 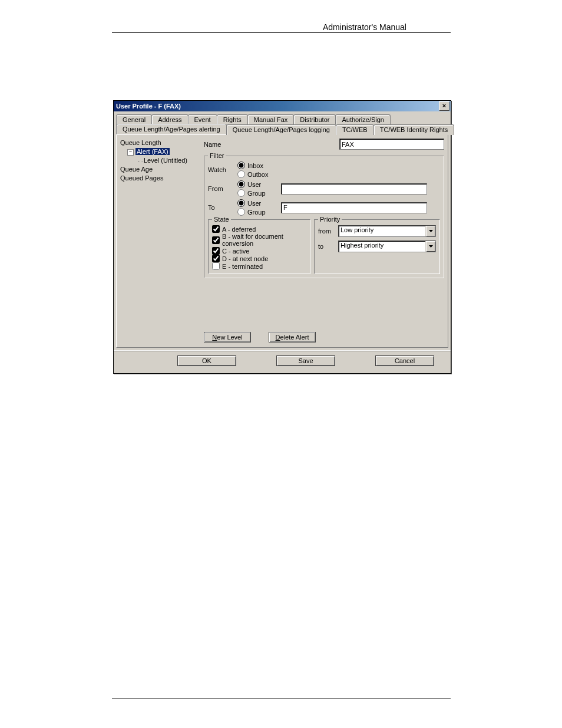 What do you see at coordinates (363, 119) in the screenshot?
I see `tab-authorize-sign: Authorize/Sign` at bounding box center [363, 119].